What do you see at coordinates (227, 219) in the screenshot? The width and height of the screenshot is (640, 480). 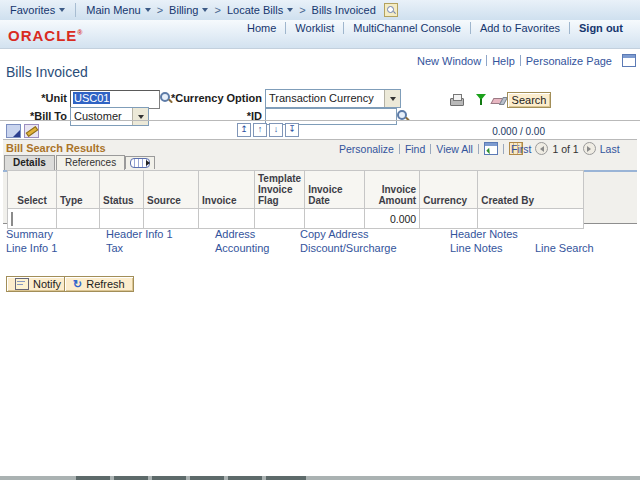 I see `cell-invoice` at bounding box center [227, 219].